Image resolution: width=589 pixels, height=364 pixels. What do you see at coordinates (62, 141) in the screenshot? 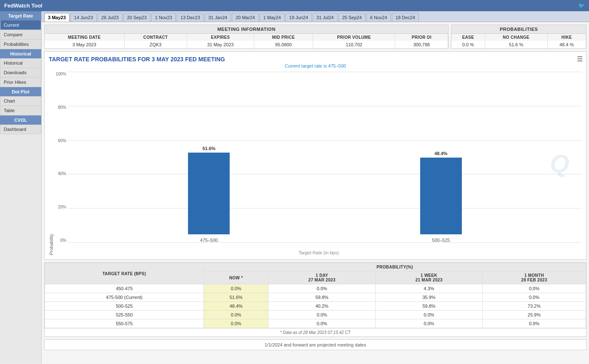
I see `y-label-60: 60%` at bounding box center [62, 141].